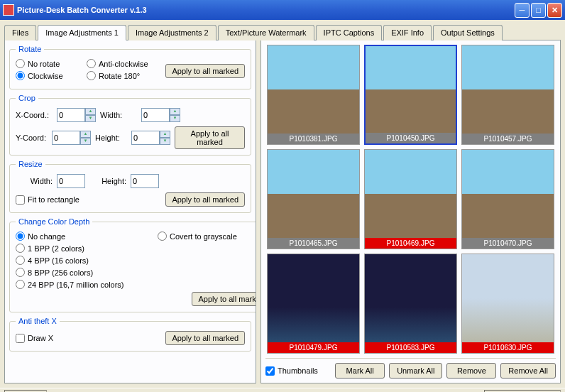  I want to click on thumbnail-item: P1010479.JPG, so click(314, 304).